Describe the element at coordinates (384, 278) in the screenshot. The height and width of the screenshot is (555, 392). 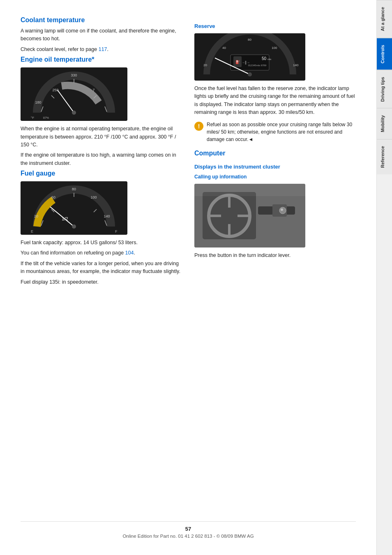
I see `sidebar: At a glance Controls Driving tips Mobili…` at that location.